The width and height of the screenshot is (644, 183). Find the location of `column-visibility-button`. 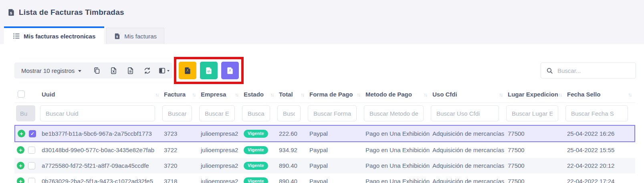

column-visibility-button is located at coordinates (164, 70).